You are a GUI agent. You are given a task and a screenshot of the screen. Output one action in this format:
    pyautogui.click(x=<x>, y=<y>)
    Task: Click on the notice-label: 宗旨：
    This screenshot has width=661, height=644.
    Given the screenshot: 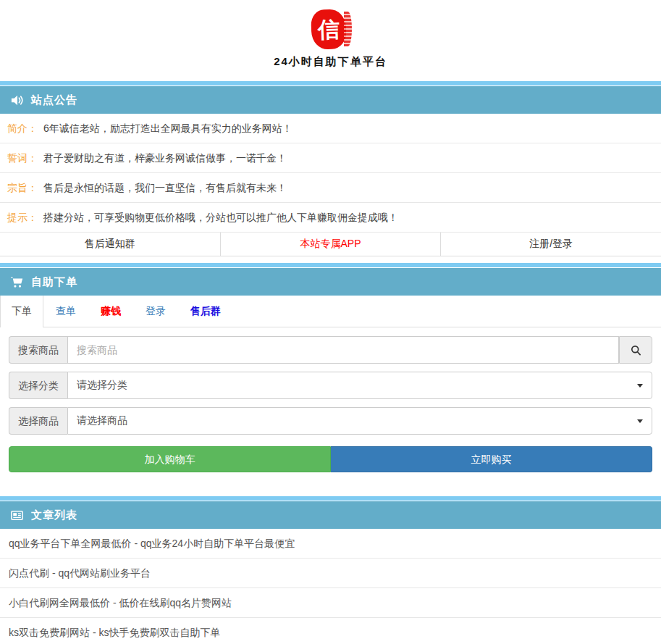 What is the action you would take?
    pyautogui.click(x=22, y=188)
    